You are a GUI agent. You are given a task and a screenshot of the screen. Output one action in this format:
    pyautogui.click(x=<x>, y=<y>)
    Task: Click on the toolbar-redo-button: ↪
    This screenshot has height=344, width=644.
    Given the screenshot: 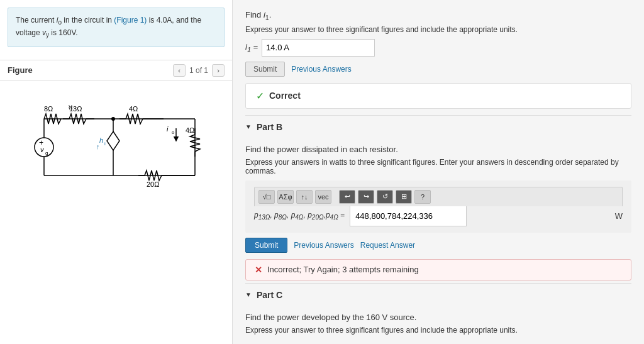 What is the action you would take?
    pyautogui.click(x=366, y=197)
    